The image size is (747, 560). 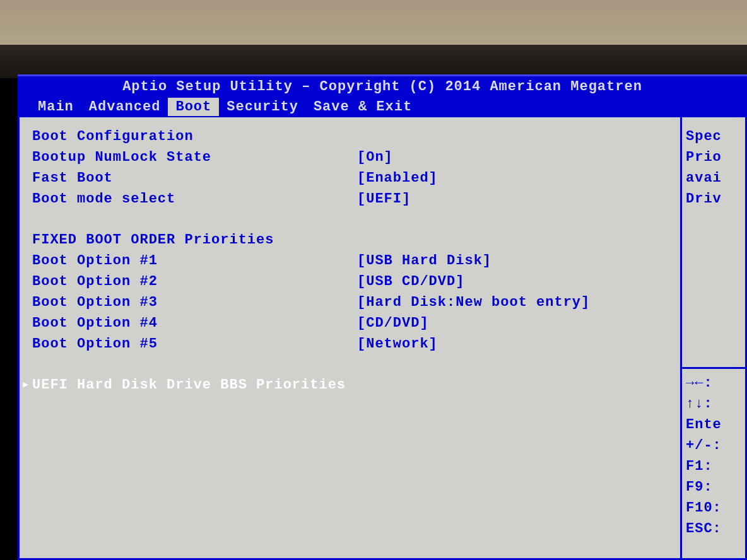 I want to click on setting-value: [Hard Disk:New boot entry], so click(x=473, y=303).